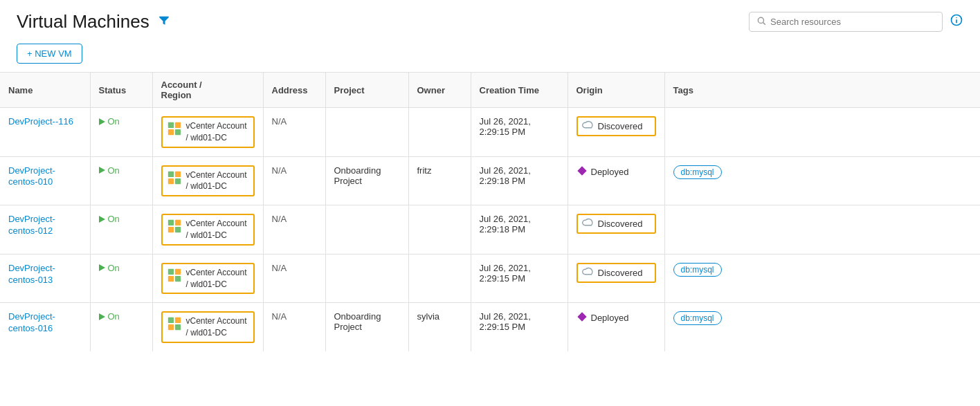  What do you see at coordinates (50, 54) in the screenshot?
I see `new-vm-button: + NEW VM` at bounding box center [50, 54].